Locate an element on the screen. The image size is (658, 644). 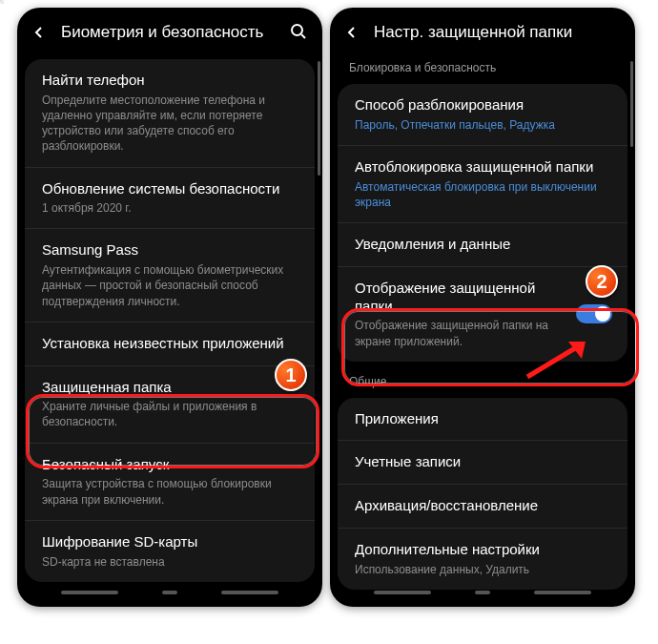
item-autolock: Автоблокировка защищенной папки Автомати… is located at coordinates (483, 183).